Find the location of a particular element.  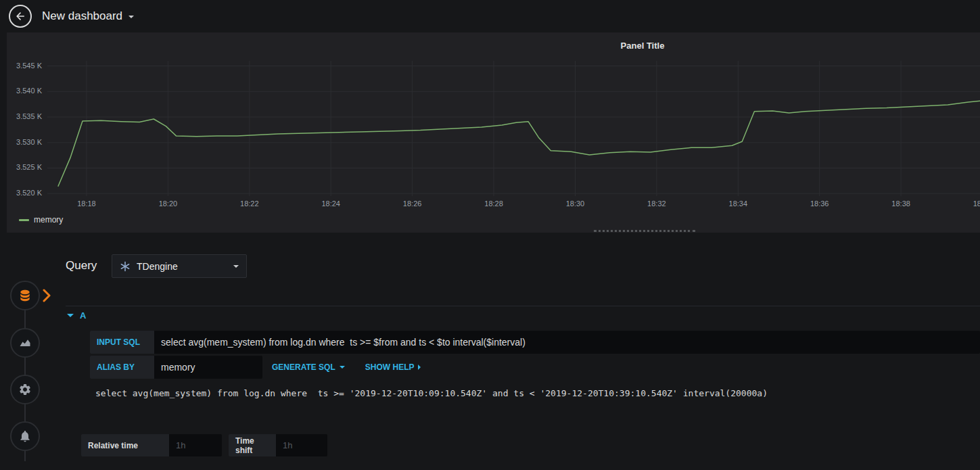

time-shift-input is located at coordinates (302, 445).